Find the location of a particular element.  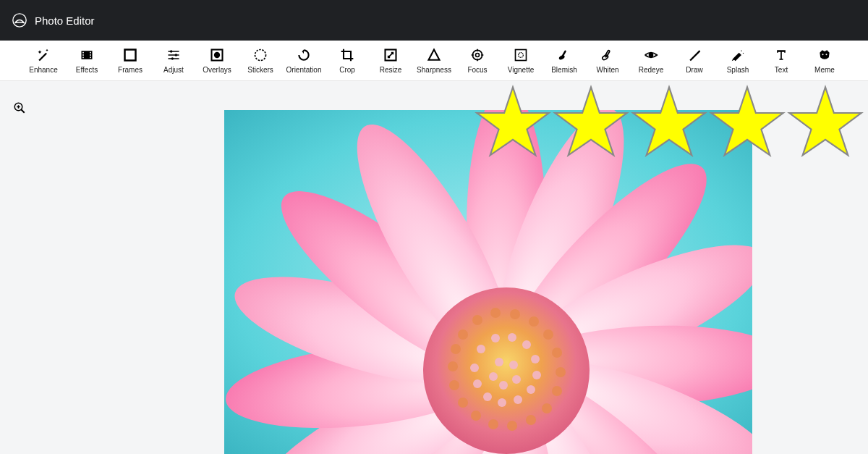

zoom-tool is located at coordinates (20, 109).